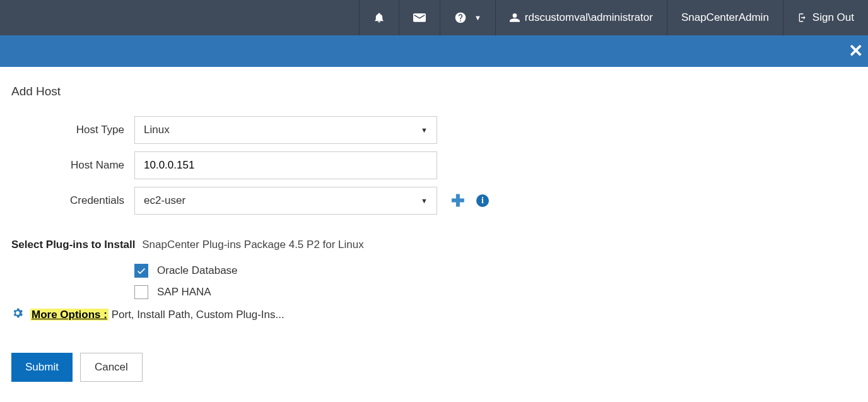 The width and height of the screenshot is (868, 402). What do you see at coordinates (589, 18) in the screenshot?
I see `user-label: rdscustomval\administrator` at bounding box center [589, 18].